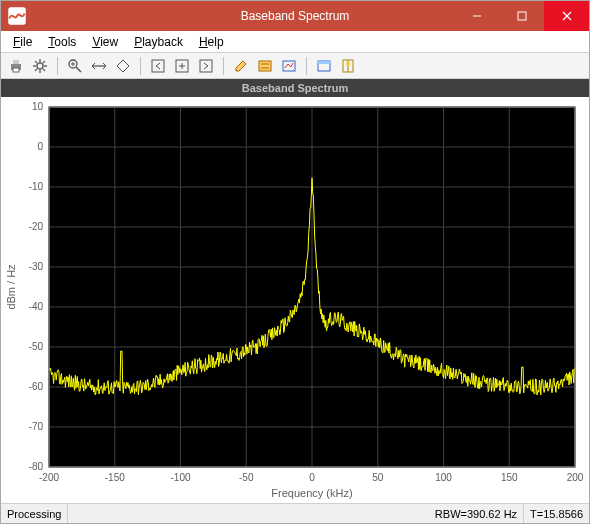 This screenshot has width=590, height=524. What do you see at coordinates (38, 106) in the screenshot?
I see `svg-text: 10` at bounding box center [38, 106].